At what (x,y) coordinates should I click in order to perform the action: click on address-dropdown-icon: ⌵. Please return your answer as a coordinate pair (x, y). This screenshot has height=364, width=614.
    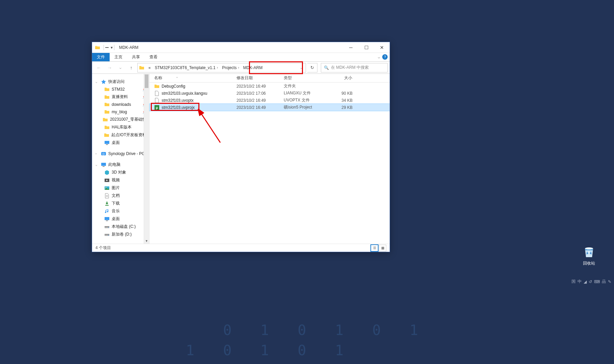
    Looking at the image, I should click on (301, 67).